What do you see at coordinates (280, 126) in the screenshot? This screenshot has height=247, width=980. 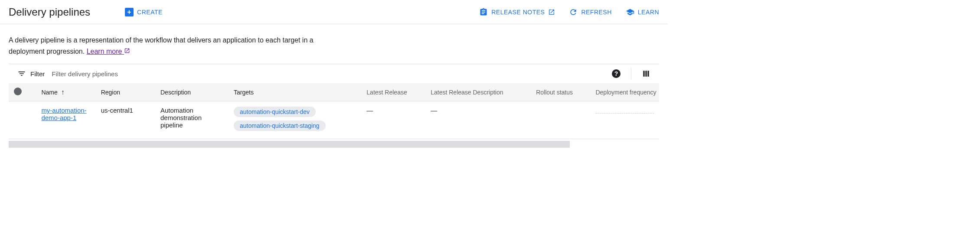 I see `target-chip: automation-quickstart-staging` at bounding box center [280, 126].